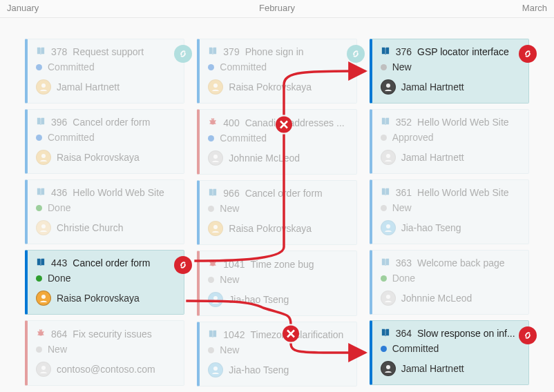  Describe the element at coordinates (106, 369) in the screenshot. I see `card-assignee-row: contoso@contoso.com` at that location.